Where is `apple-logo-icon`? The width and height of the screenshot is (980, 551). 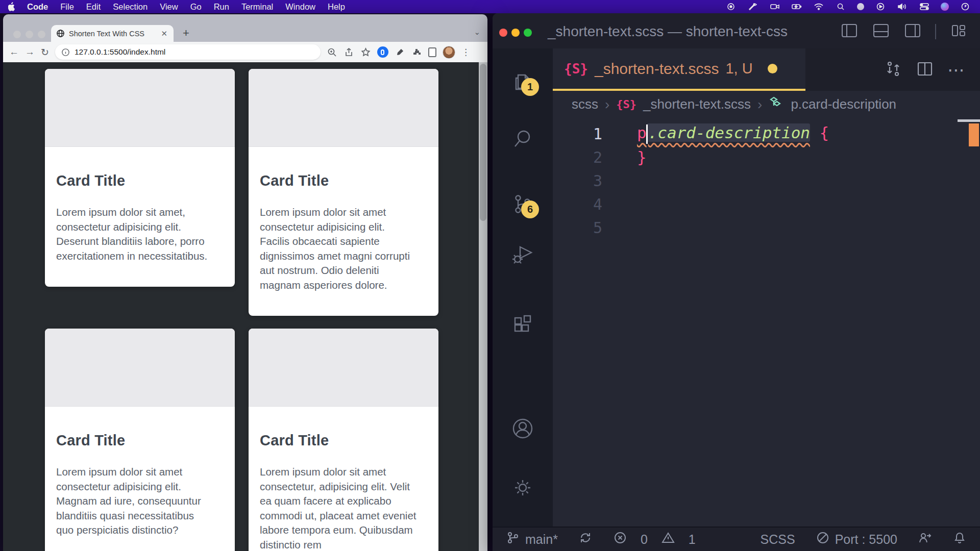 apple-logo-icon is located at coordinates (12, 7).